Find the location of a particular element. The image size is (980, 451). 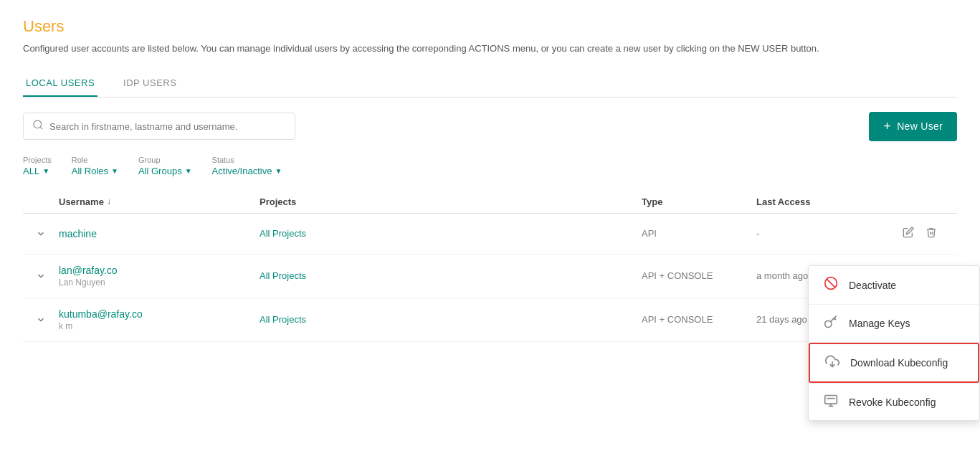

filter-projects: Projects ALL ▼ is located at coordinates (37, 166).